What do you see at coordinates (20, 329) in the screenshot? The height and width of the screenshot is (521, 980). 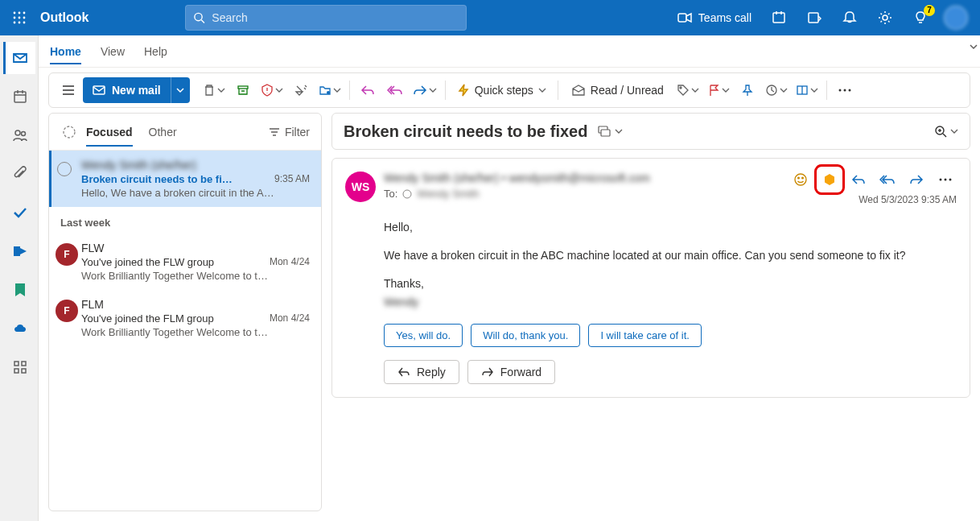 I see `cloud-icon` at bounding box center [20, 329].